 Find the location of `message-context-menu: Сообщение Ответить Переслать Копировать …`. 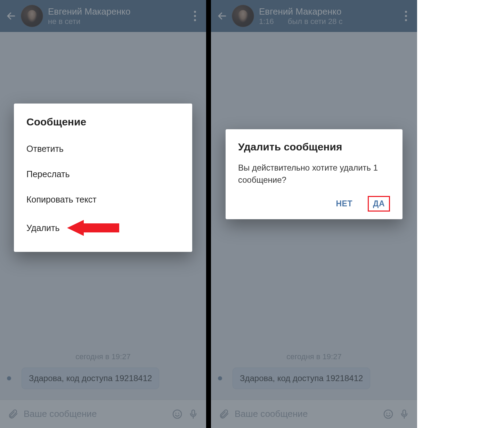

message-context-menu: Сообщение Ответить Переслать Копировать … is located at coordinates (103, 178).